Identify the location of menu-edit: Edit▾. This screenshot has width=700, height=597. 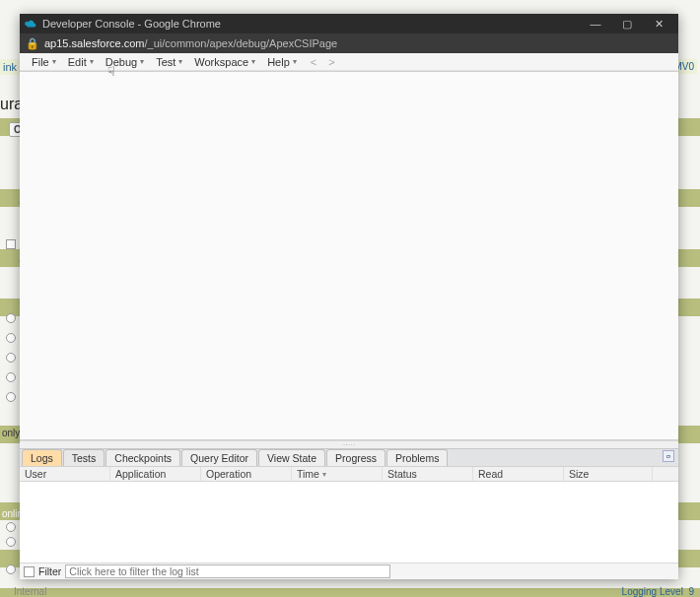
(81, 62).